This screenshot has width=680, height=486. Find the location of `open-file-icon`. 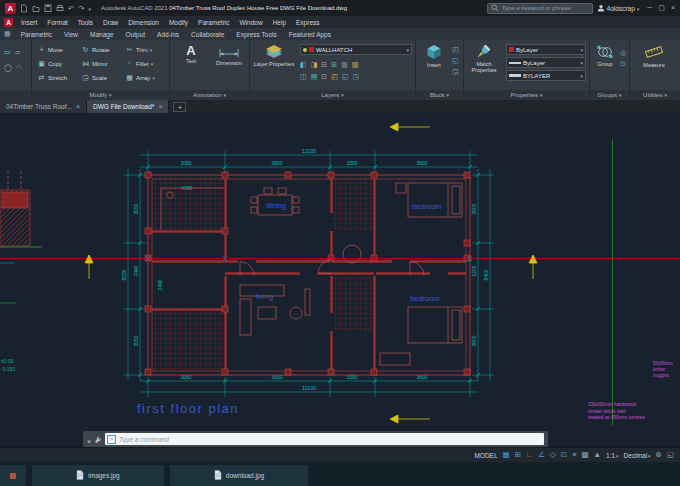

open-file-icon is located at coordinates (36, 8).